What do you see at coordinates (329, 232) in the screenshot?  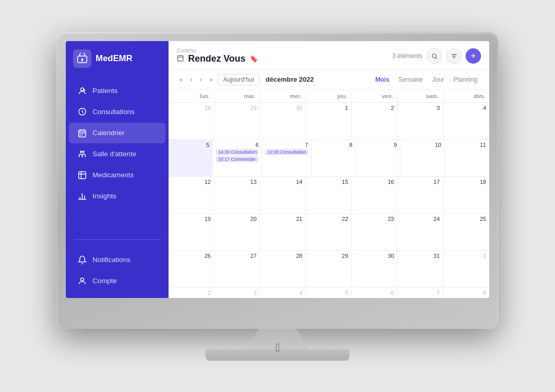 I see `calendar-day: 22` at bounding box center [329, 232].